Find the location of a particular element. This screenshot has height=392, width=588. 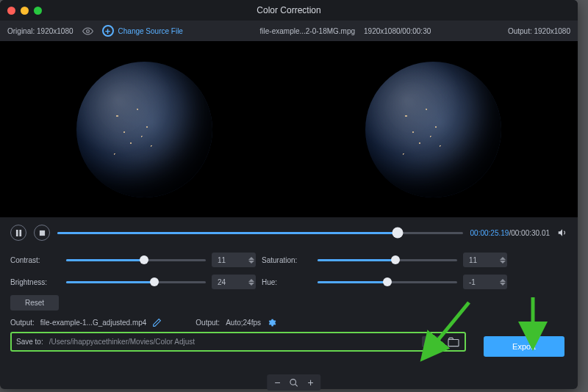

original-label: Original: 1920x1080 is located at coordinates (40, 31).